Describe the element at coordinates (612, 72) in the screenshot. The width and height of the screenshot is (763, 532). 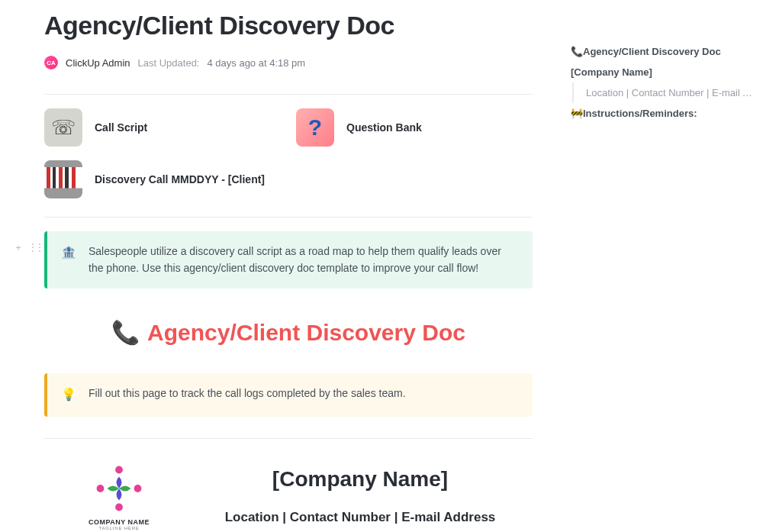
I see `outline-label: [Company Name]` at that location.